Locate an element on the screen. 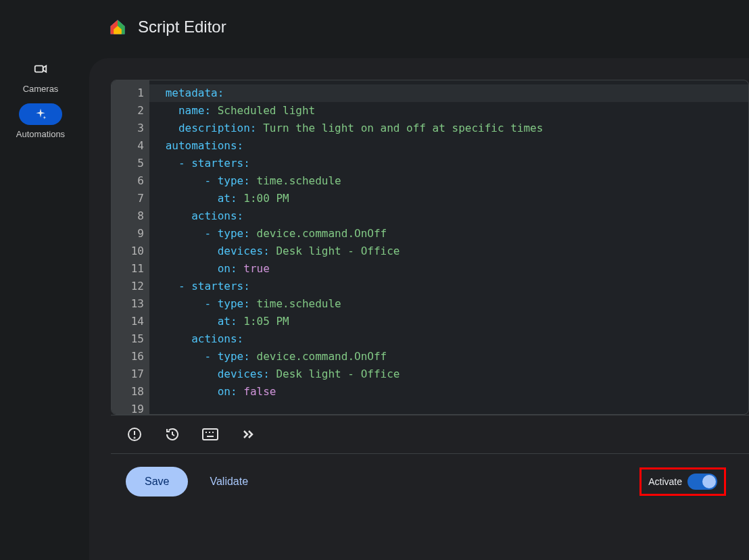 The height and width of the screenshot is (560, 749). chevron-double-right-icon is located at coordinates (248, 434).